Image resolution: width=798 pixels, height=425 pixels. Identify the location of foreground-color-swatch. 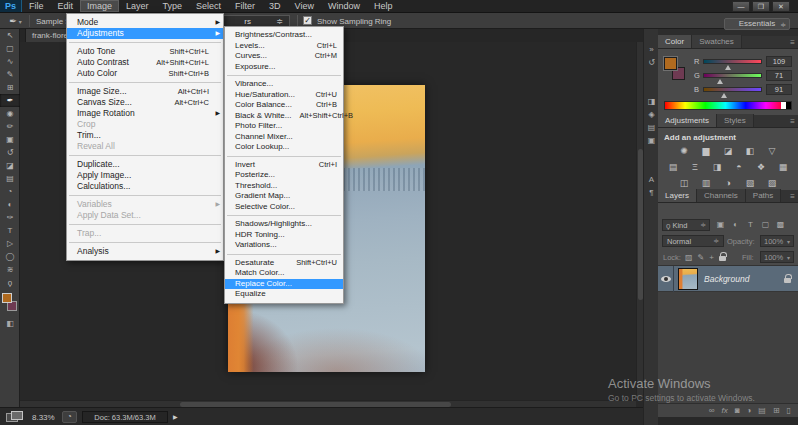
(670, 64).